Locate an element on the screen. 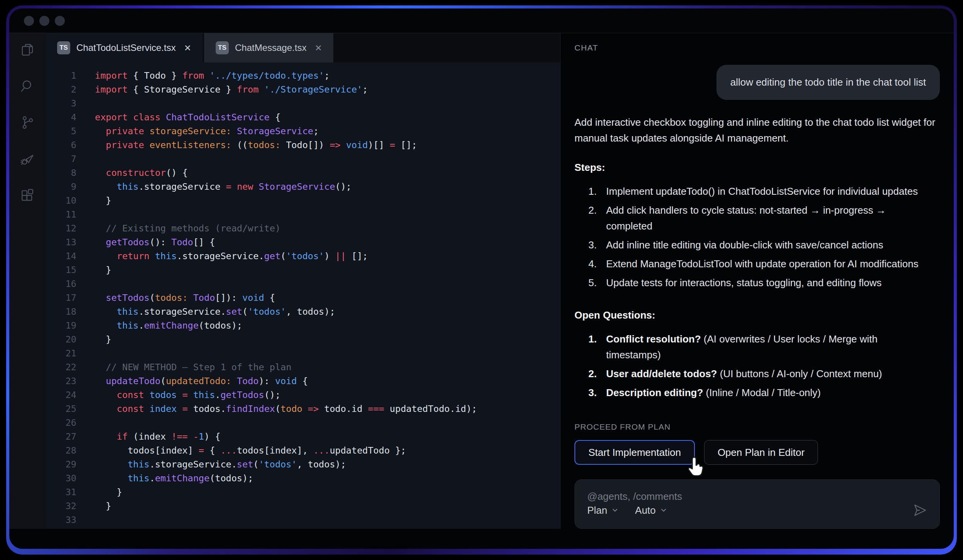 The image size is (963, 560). tab-chattodolistservice: TS ChatTodoListService.tsx × is located at coordinates (124, 48).